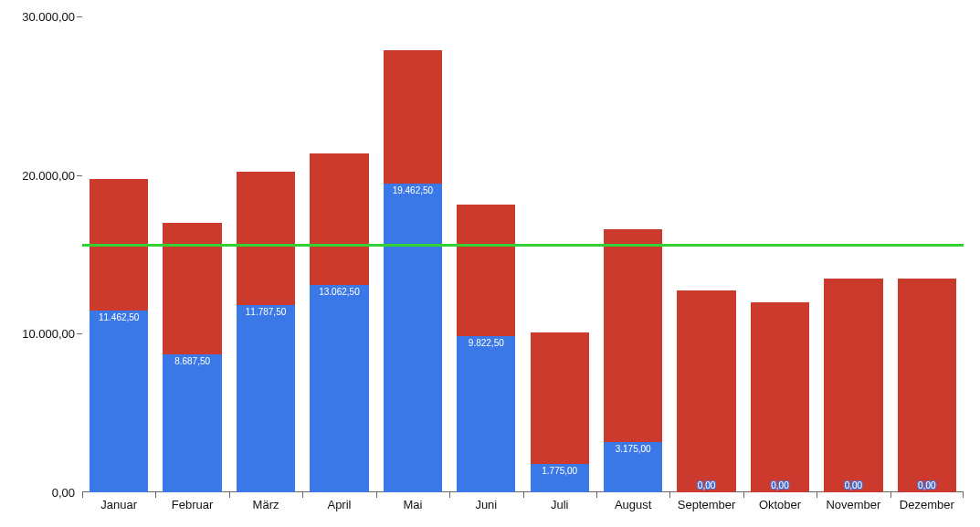 The height and width of the screenshot is (527, 980). I want to click on bar-value-label: 8.687,50, so click(192, 362).